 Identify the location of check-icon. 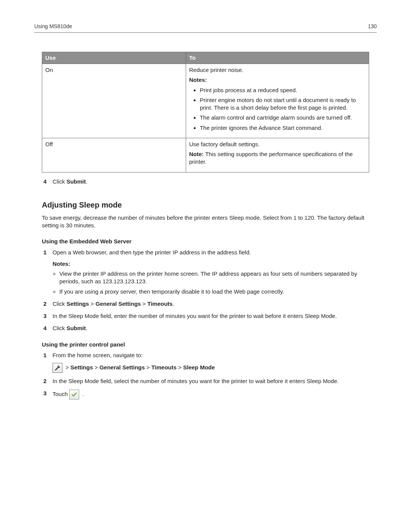
(74, 395).